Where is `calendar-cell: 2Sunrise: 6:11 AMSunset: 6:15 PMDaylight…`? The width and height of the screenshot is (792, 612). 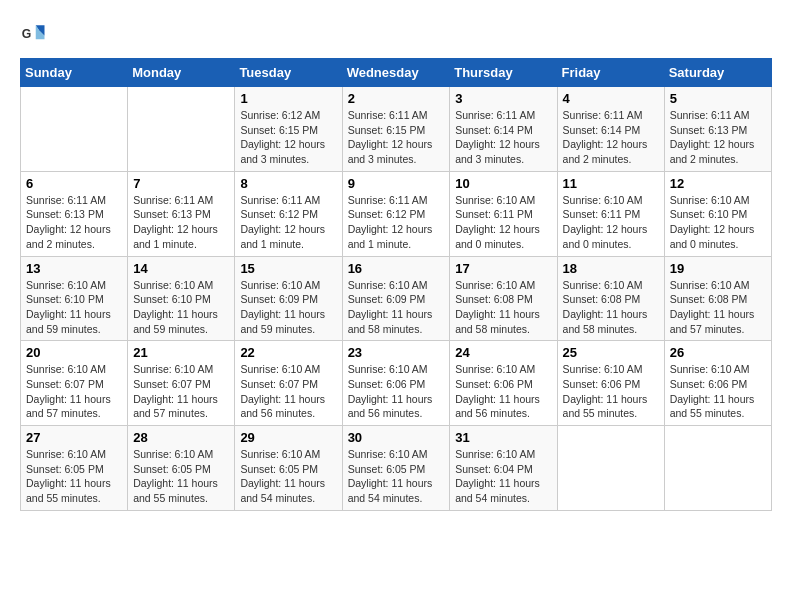 calendar-cell: 2Sunrise: 6:11 AMSunset: 6:15 PMDaylight… is located at coordinates (396, 130).